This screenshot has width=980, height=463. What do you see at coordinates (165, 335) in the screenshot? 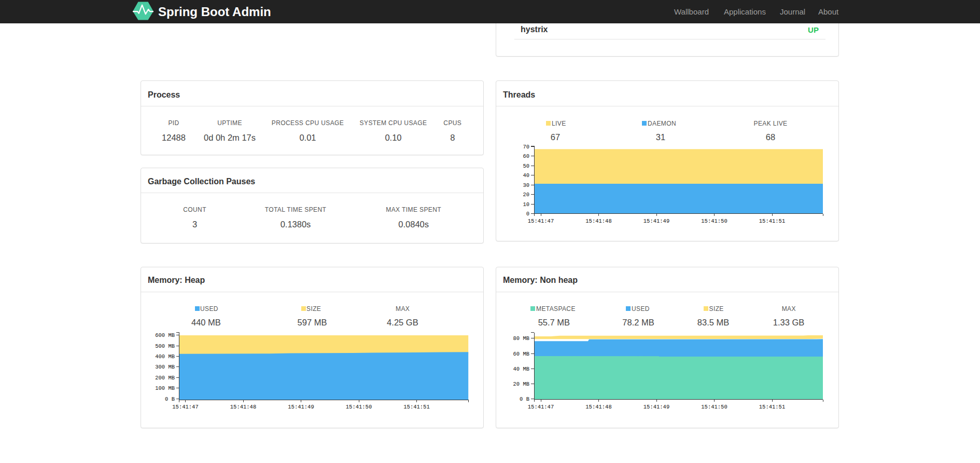
I see `svg-text: 600 MB` at bounding box center [165, 335].